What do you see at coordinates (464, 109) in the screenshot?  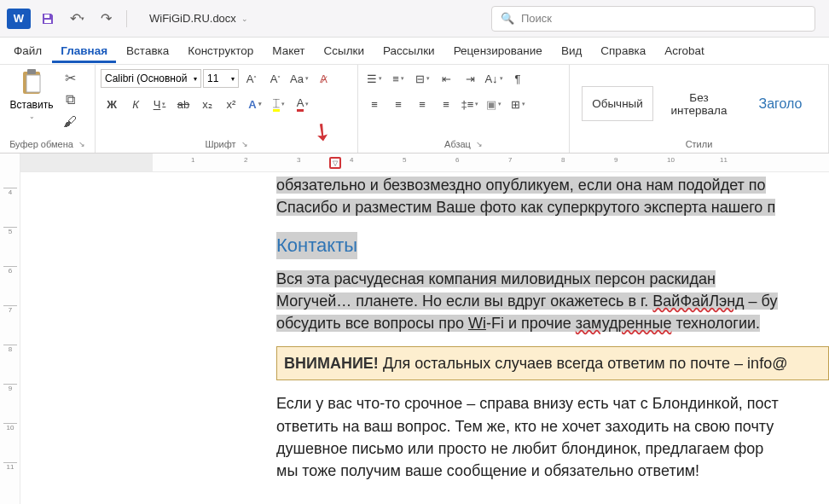 I see `group-paragraph: ➘ ☰ ≡ ⊟ ⇤ ⇥ A↓ ¶ ≡ ≡ ≡ ≡ ‡≡ ▣ ⊞ Абзац↘` at bounding box center [464, 109].